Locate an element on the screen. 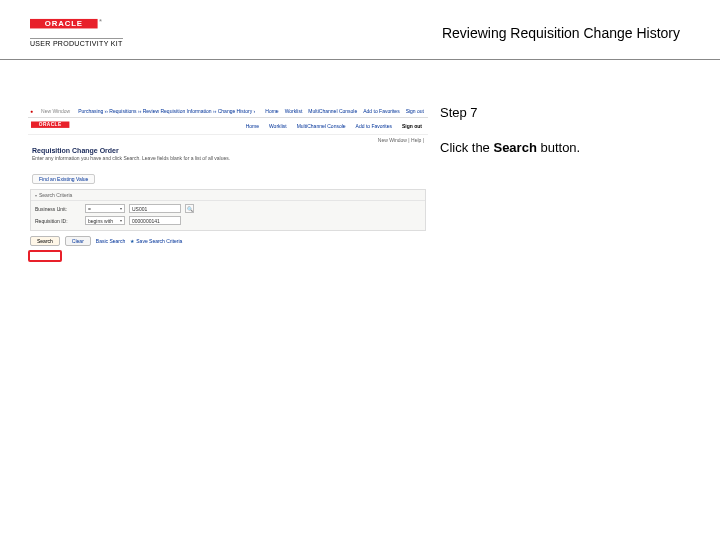 The height and width of the screenshot is (540, 720). top-link-fav: Add to Favorites is located at coordinates (381, 111).